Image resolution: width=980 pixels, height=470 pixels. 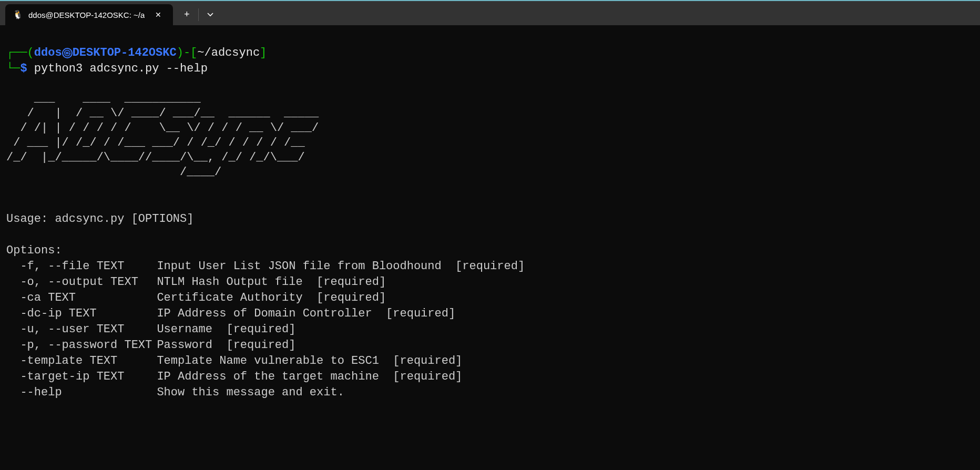 What do you see at coordinates (234, 361) in the screenshot?
I see `option-row: -template TEXTTemplate Name vulnerable t…` at bounding box center [234, 361].